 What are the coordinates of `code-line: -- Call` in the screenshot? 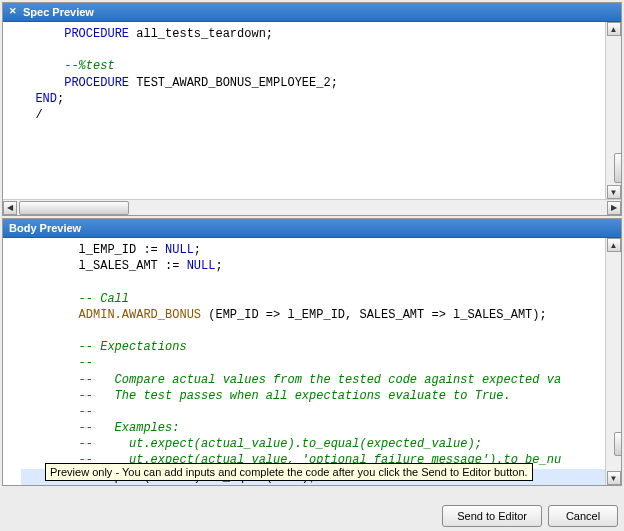 It's located at (321, 299).